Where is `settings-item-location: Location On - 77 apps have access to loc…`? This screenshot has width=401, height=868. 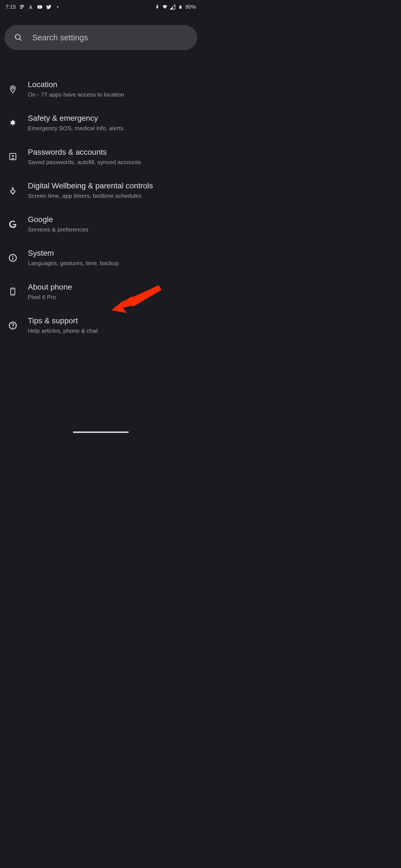 settings-item-location: Location On - 77 apps have access to loc… is located at coordinates (101, 89).